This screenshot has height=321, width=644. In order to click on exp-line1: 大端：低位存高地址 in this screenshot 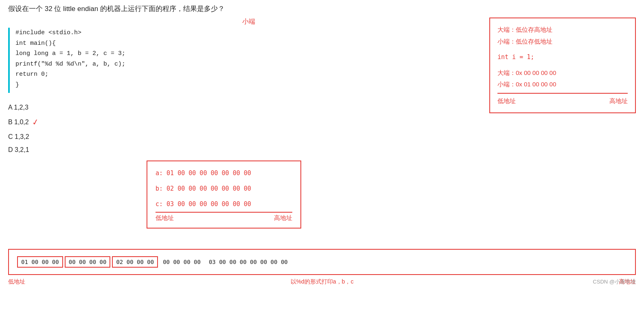, I will do `click(563, 30)`.